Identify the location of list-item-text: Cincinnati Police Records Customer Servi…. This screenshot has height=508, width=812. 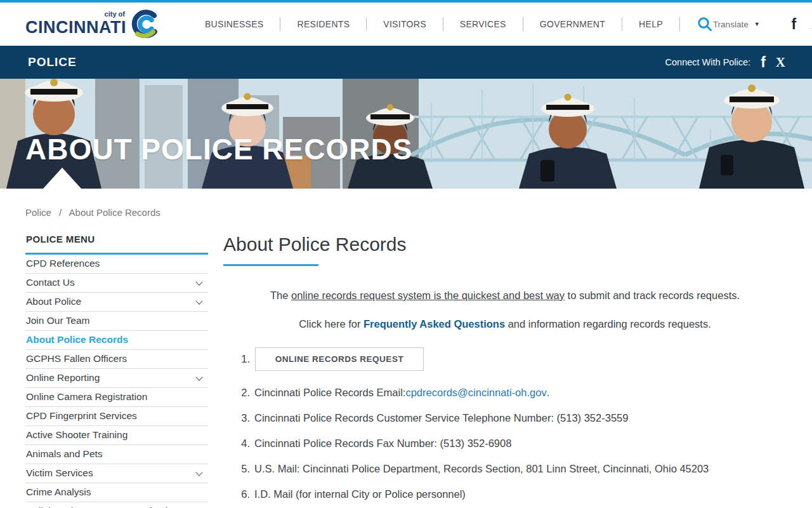
(442, 418).